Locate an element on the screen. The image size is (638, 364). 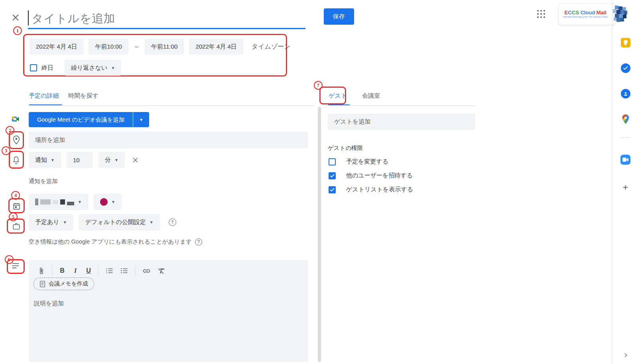
google-maps-icon is located at coordinates (625, 119).